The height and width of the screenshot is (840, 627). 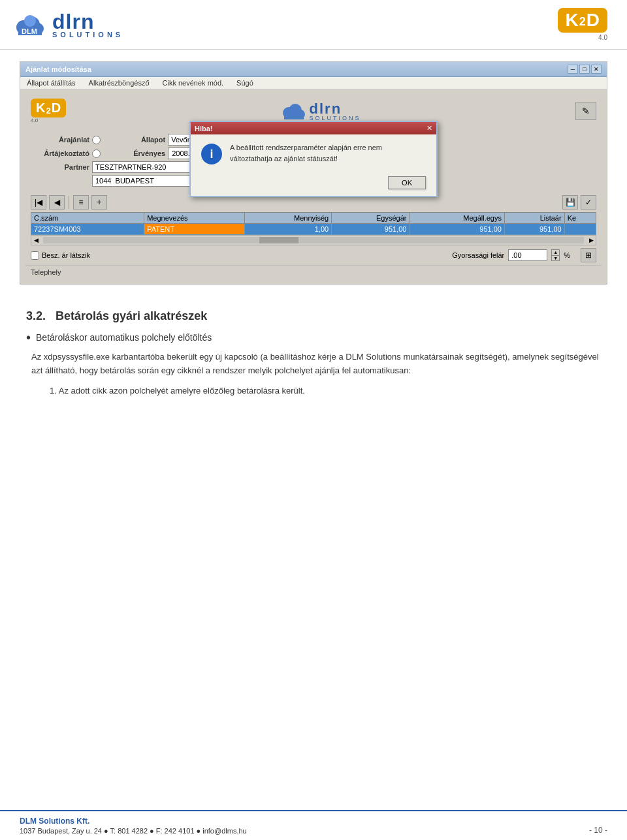 What do you see at coordinates (60, 256) in the screenshot?
I see `checkbox-area: Besz. ár látszik` at bounding box center [60, 256].